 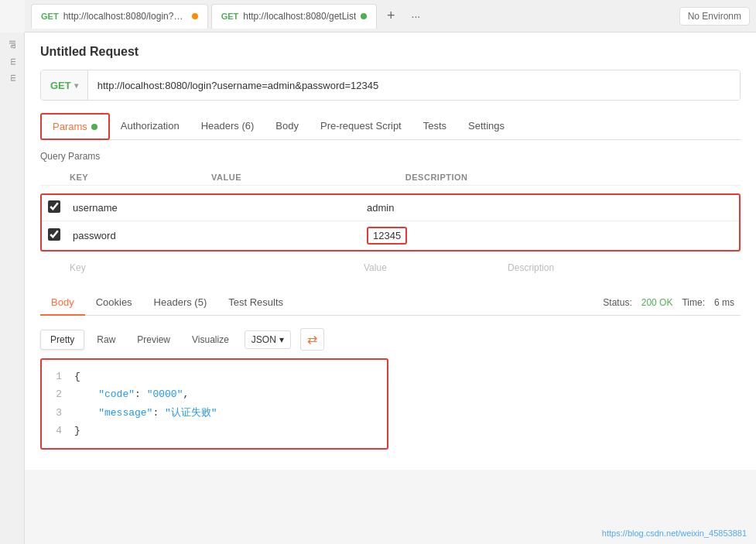 I want to click on param-key-2: password, so click(x=214, y=236).